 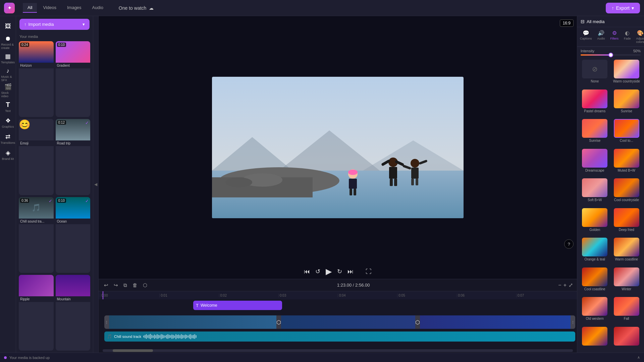 I want to click on sidebar-item-record: ⏺ Record & create, so click(x=8, y=42).